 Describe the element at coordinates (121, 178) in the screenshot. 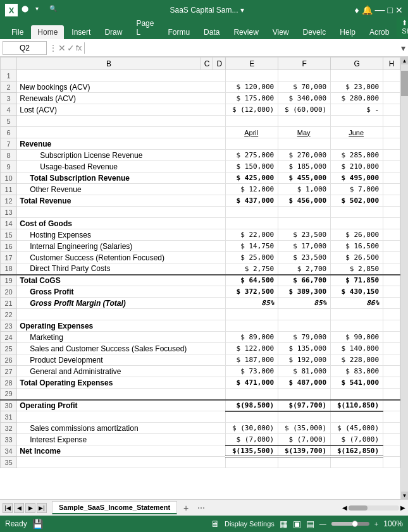

I see `cell-label: Total Subscription Revenue` at that location.